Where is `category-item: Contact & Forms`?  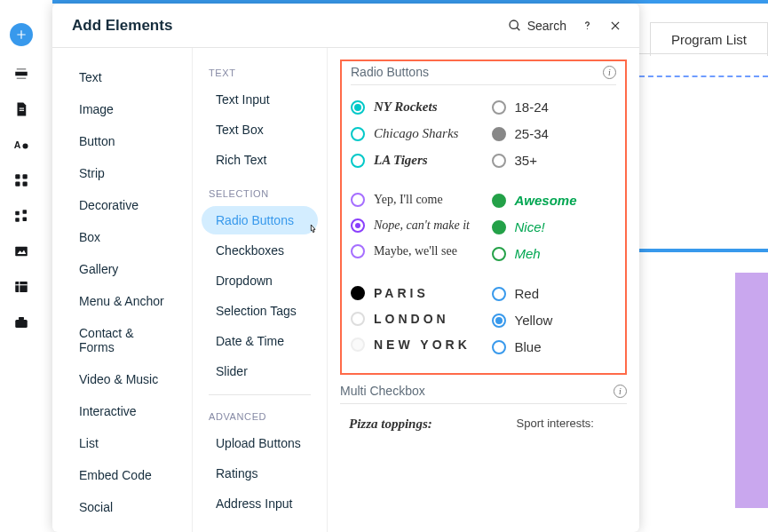 category-item: Contact & Forms is located at coordinates (123, 340).